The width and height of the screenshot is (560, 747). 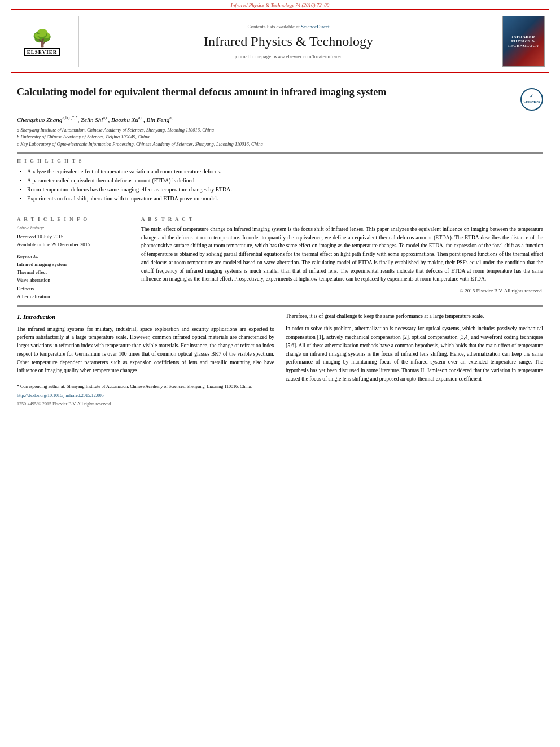 What do you see at coordinates (280, 41) in the screenshot?
I see `journal-header: 🌳 ELSEVIER Contents lists available at S…` at bounding box center [280, 41].